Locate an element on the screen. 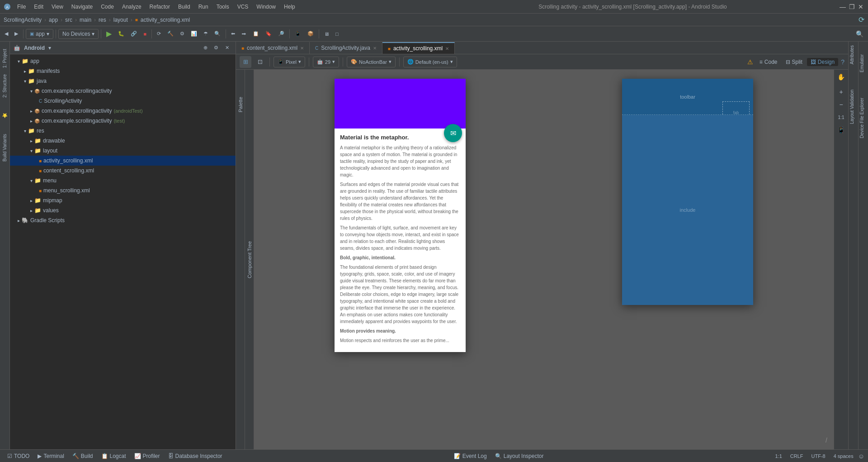 The height and width of the screenshot is (462, 868). navigate-back-button: ⬅ is located at coordinates (233, 33).